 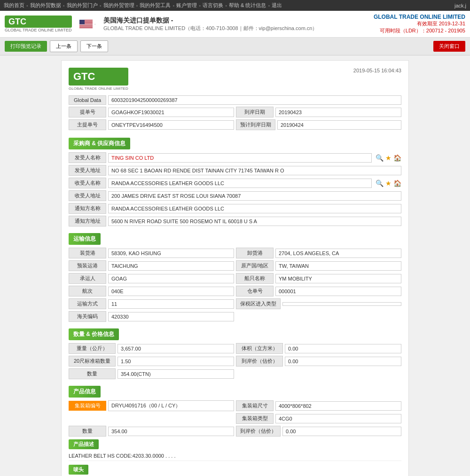 What do you see at coordinates (171, 406) in the screenshot?
I see `container-id-value: DRYU4091716（00 / L / CY）` at bounding box center [171, 406].